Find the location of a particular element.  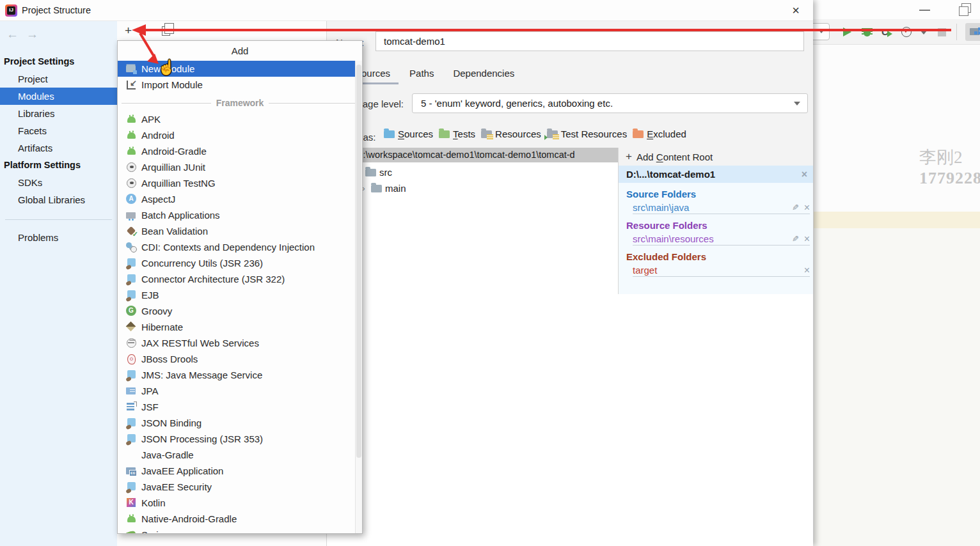

tab-dependencies: Dependencies is located at coordinates (484, 74).